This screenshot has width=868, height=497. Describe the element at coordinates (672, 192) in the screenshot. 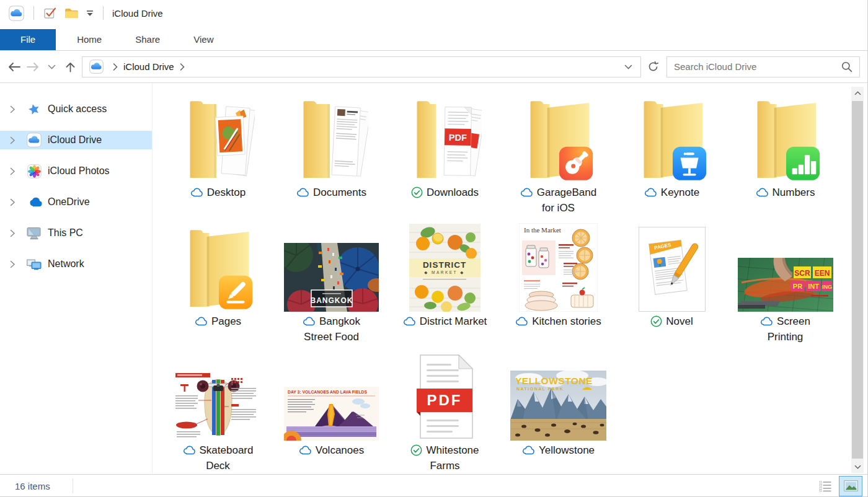

I see `file-item-label: Keynote` at that location.